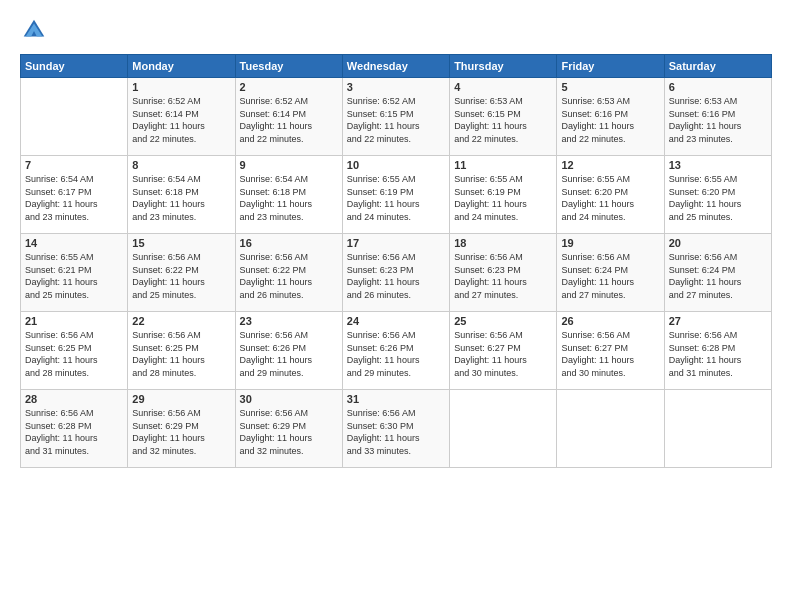 The image size is (792, 612). I want to click on day-number: 30, so click(289, 399).